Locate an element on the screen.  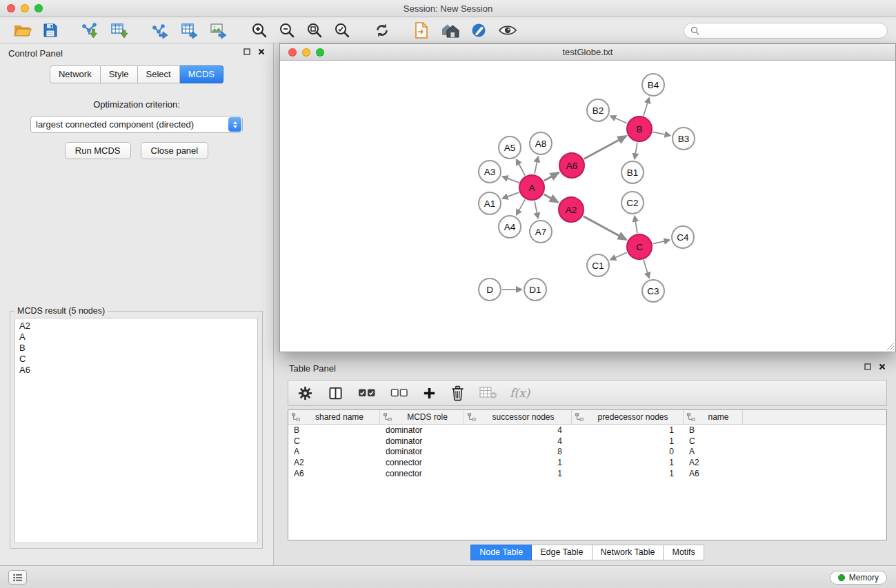
edge-A-A6 is located at coordinates (552, 177).